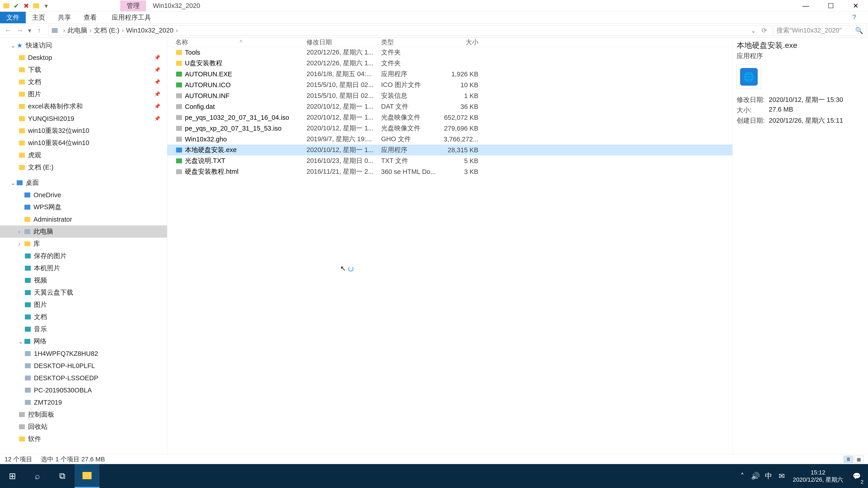 This screenshot has width=868, height=488. What do you see at coordinates (36, 6) in the screenshot?
I see `qat-new-icon` at bounding box center [36, 6].